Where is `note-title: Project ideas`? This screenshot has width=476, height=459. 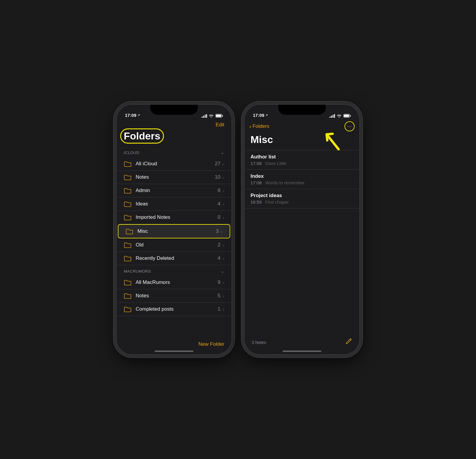 note-title: Project ideas is located at coordinates (302, 196).